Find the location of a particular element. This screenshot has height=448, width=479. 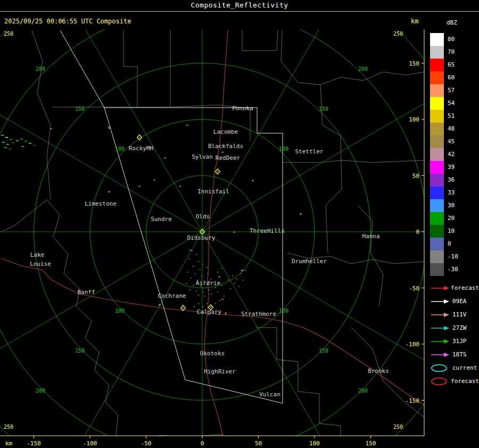

axis-tick-label: -150 is located at coordinates (34, 443).